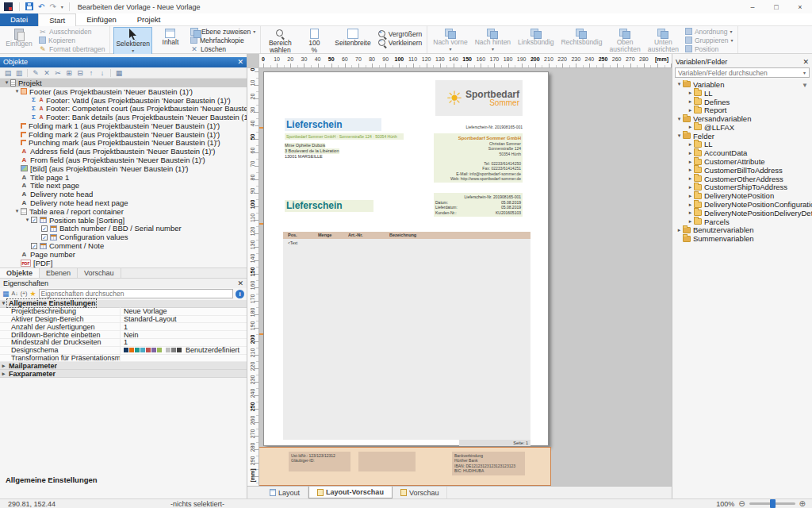 The height and width of the screenshot is (508, 812). Describe the element at coordinates (581, 37) in the screenshot. I see `align-right-button: Rechtsbündig` at that location.